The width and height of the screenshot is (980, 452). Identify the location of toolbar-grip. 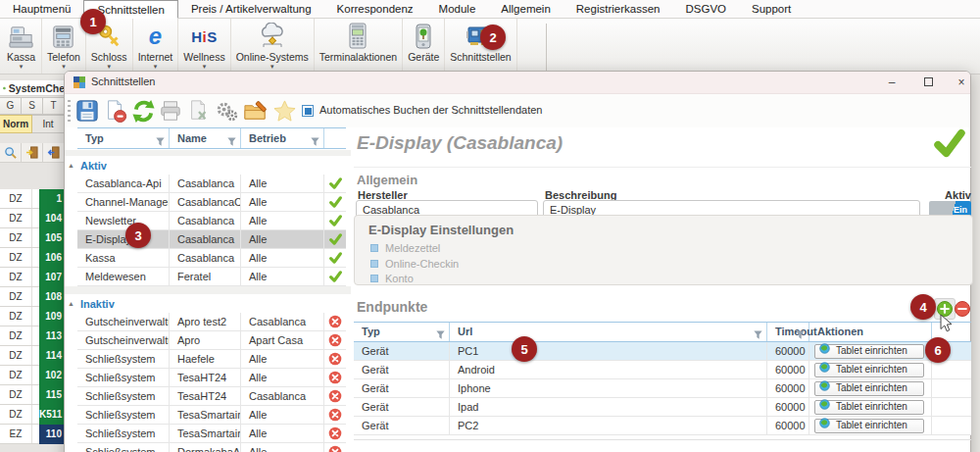
(69, 111).